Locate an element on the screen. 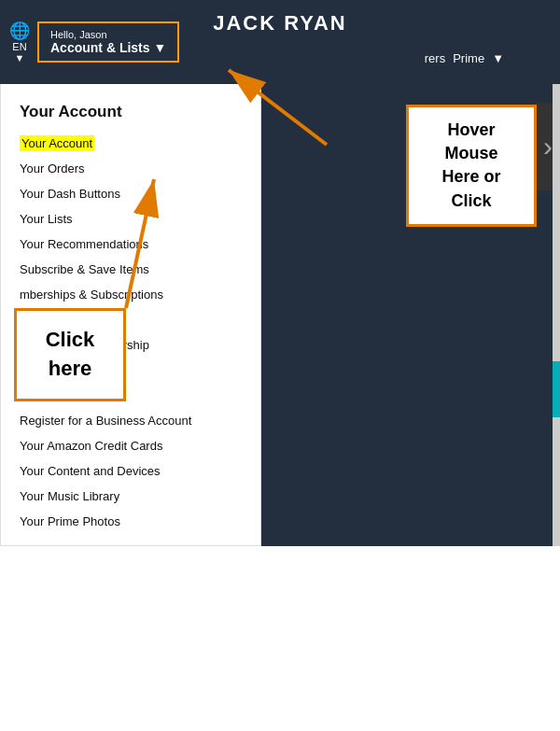  click-annotation-box: Clickhere is located at coordinates (70, 355).